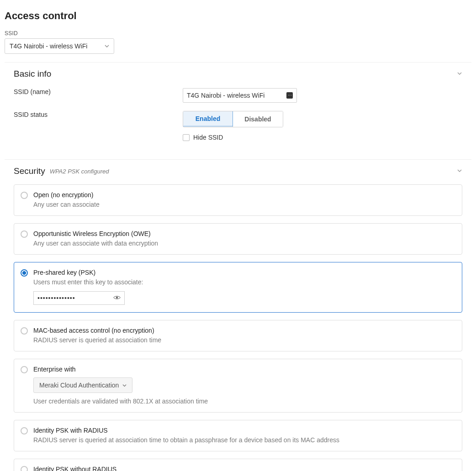  I want to click on eye-icon, so click(117, 298).